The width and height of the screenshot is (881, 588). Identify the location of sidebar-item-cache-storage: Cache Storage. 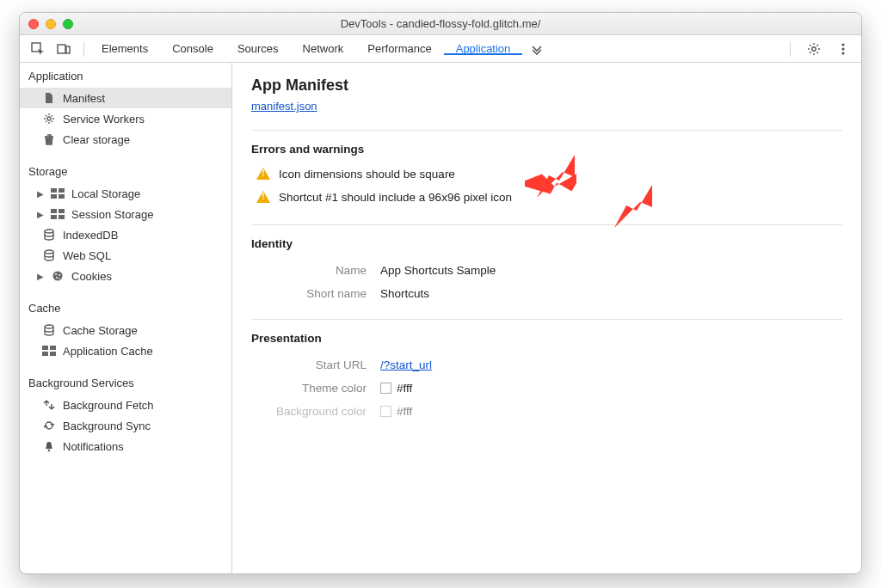
(126, 330).